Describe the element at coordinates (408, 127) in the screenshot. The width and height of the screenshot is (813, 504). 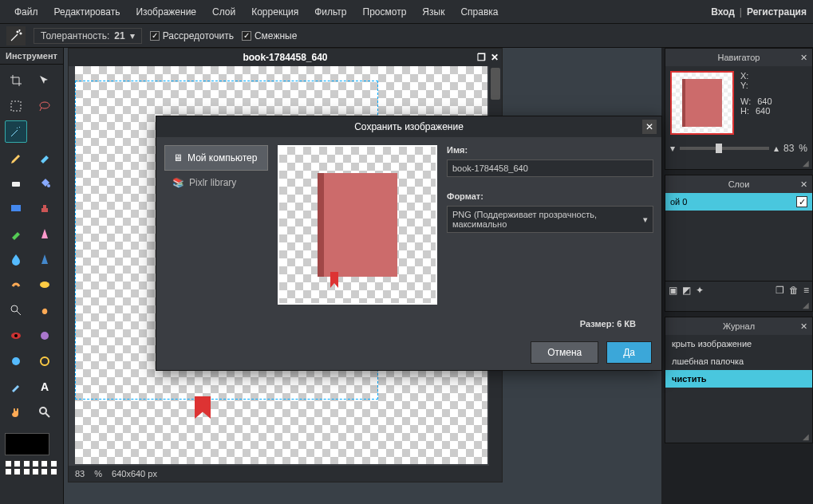
I see `dialog-titlebar: Сохранить изображение ✕` at that location.